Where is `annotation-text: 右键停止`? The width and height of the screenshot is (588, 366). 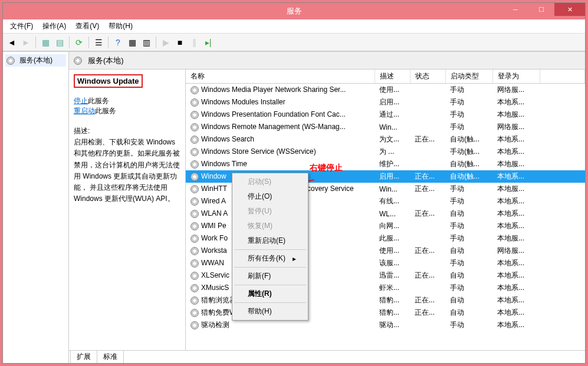 annotation-text: 右键停止 is located at coordinates (326, 168).